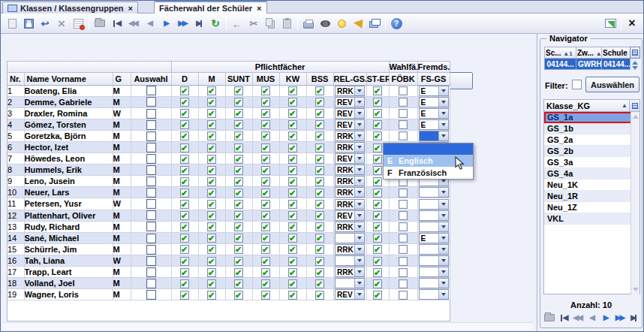 This screenshot has height=332, width=644. I want to click on school-row: 04144... GWRHS 04144..., so click(588, 65).